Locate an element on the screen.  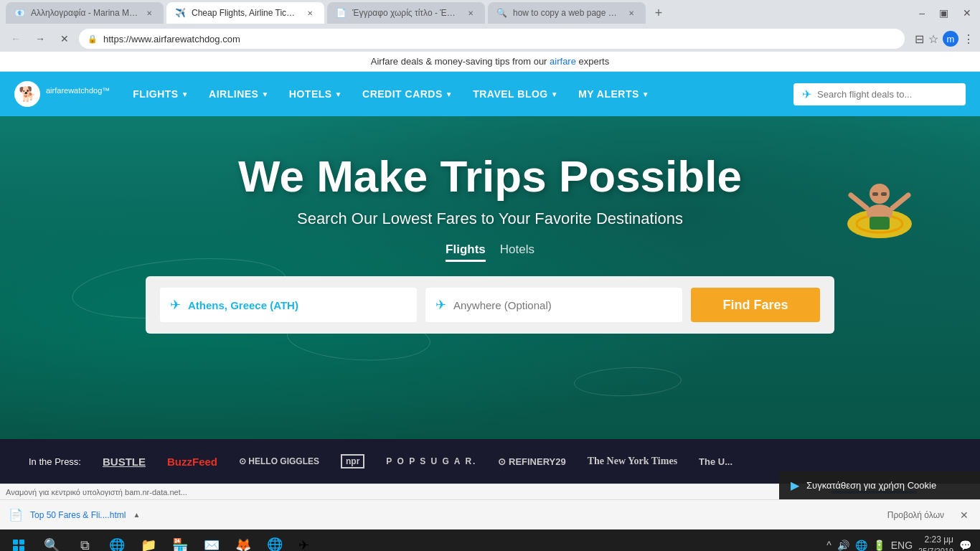
tab-3-close: ✕ is located at coordinates (471, 13).